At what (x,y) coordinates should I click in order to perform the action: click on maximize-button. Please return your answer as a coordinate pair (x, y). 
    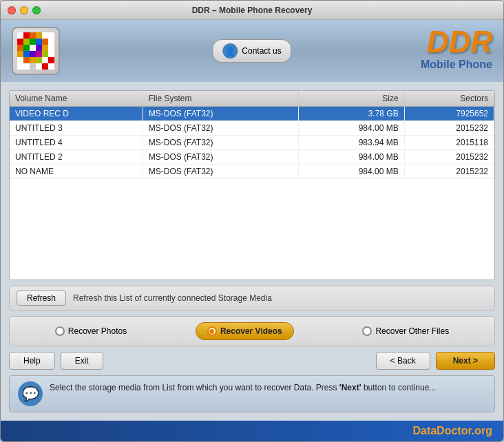
    Looking at the image, I should click on (36, 10).